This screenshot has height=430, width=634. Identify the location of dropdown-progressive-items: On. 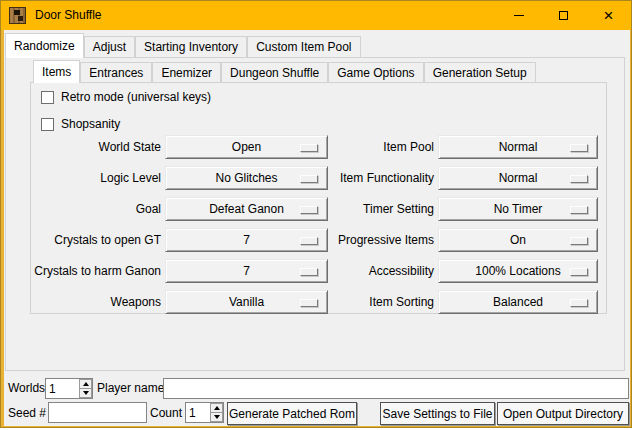
(518, 240).